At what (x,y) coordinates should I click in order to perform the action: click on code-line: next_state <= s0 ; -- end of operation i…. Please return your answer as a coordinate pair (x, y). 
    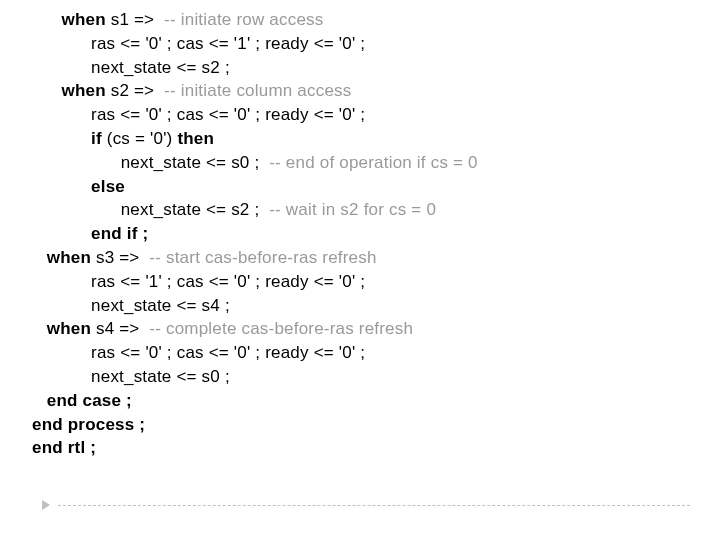
    Looking at the image, I should click on (376, 163).